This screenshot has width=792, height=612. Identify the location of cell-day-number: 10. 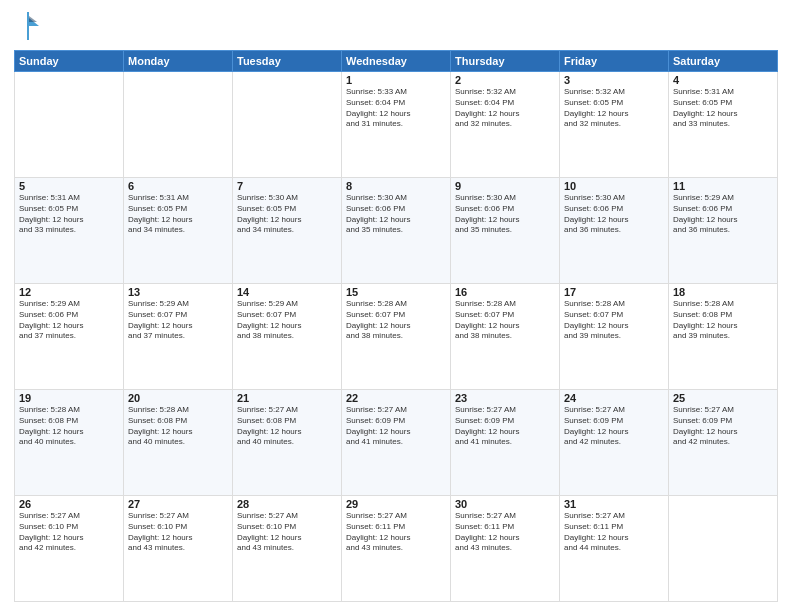
(614, 186).